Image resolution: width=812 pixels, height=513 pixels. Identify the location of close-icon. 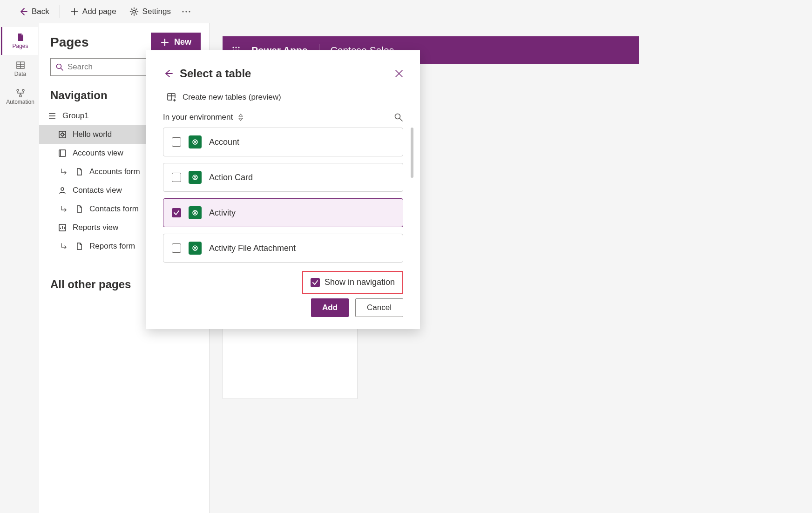
(399, 74).